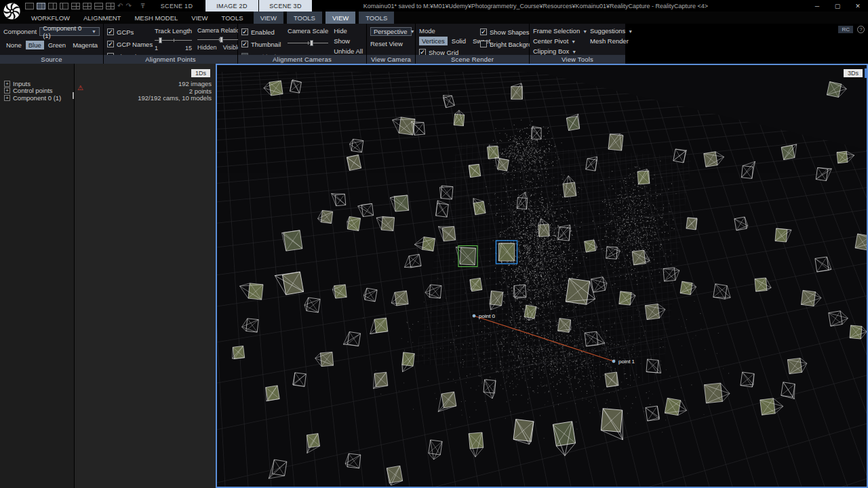 The height and width of the screenshot is (488, 868). What do you see at coordinates (473, 43) in the screenshot?
I see `ribbon-section-scene-render: Mode VerticesSolidSweet Show Grid Show S…` at bounding box center [473, 43].